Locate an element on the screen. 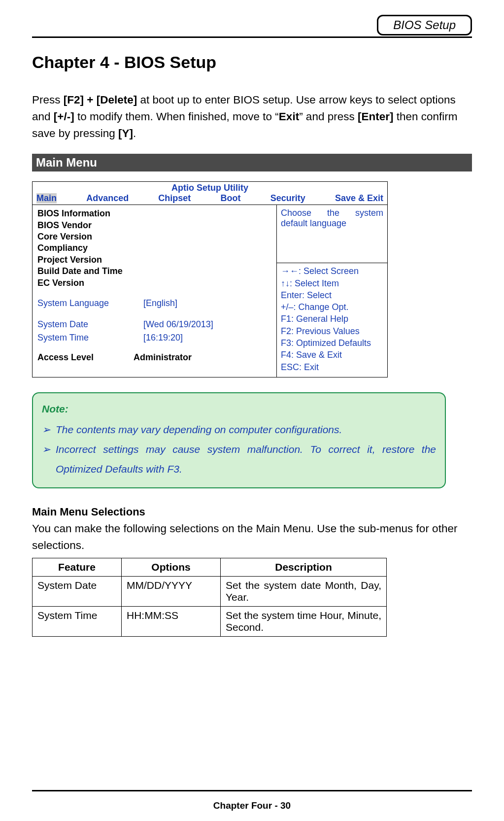 The width and height of the screenshot is (504, 821). bios-key-line: →←: Select Screen is located at coordinates (332, 271).